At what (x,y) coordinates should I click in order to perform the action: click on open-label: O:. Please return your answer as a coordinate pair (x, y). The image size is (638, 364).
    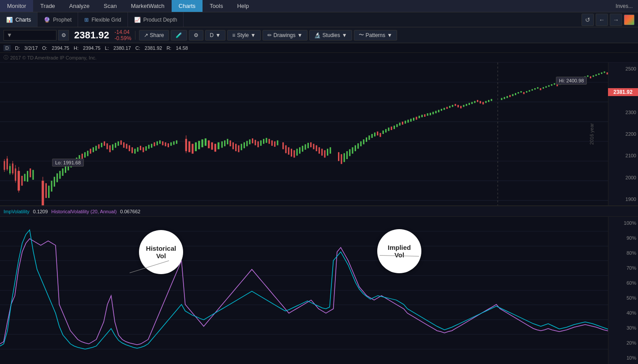
    Looking at the image, I should click on (45, 48).